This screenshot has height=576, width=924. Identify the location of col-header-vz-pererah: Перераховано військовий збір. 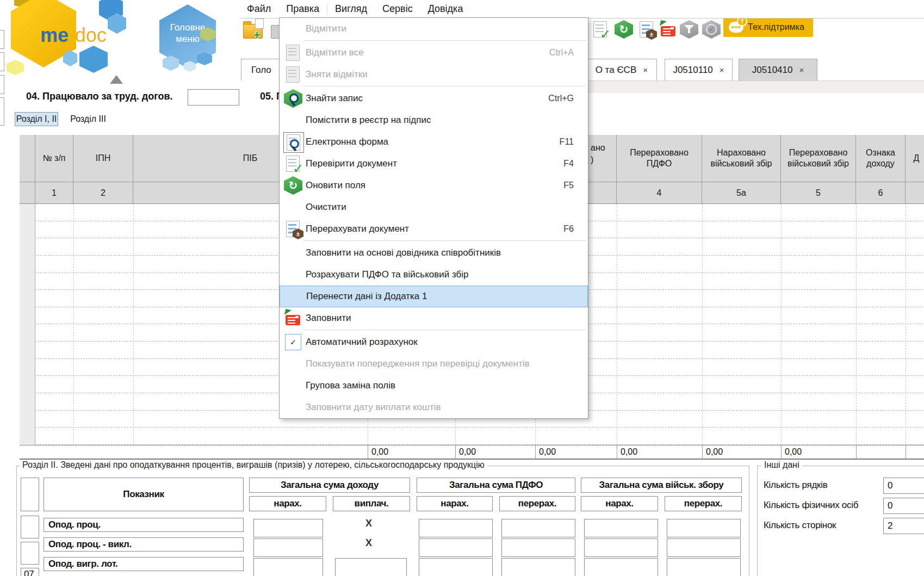
(818, 159).